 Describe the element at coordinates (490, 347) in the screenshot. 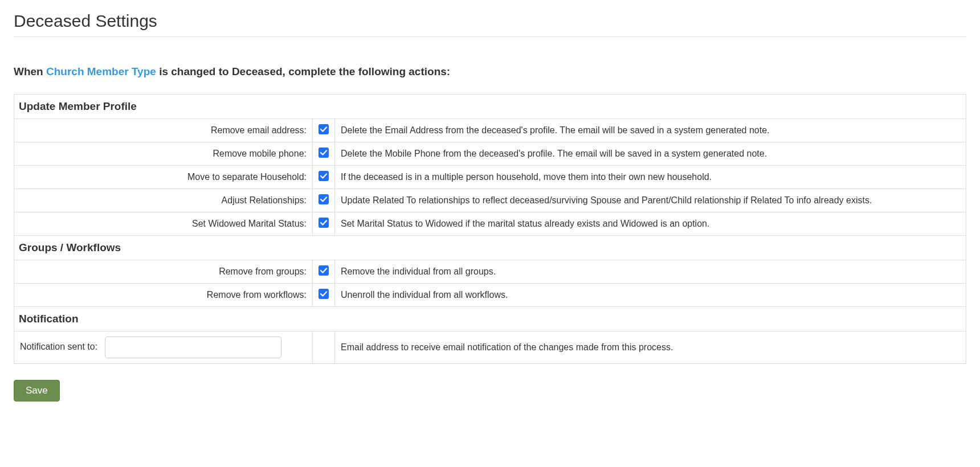

I see `setting-row-notification: Notification sent to: Email address to r…` at that location.